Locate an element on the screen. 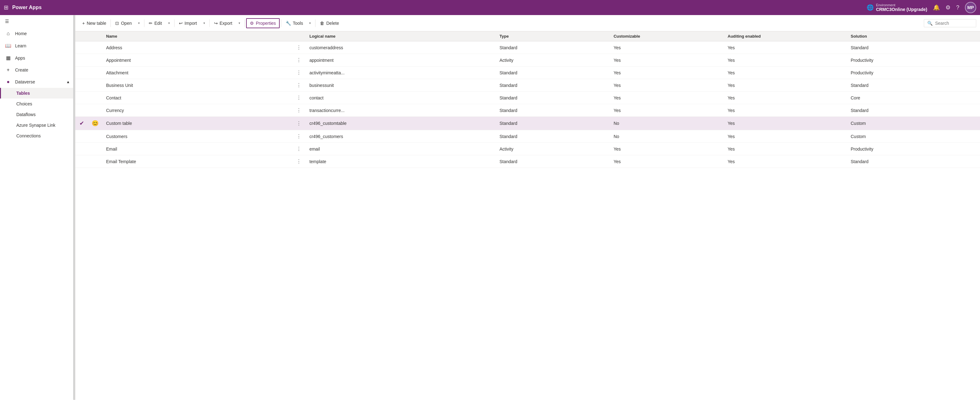 The image size is (980, 400). row-checkbox: ✔ is located at coordinates (81, 123).